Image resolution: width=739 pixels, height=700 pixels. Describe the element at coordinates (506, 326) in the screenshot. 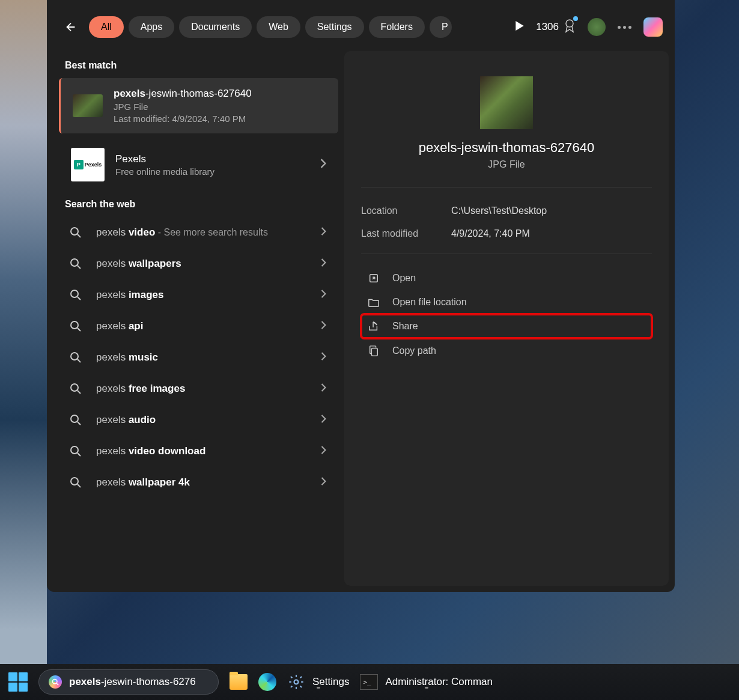

I see `action-share: Share` at that location.